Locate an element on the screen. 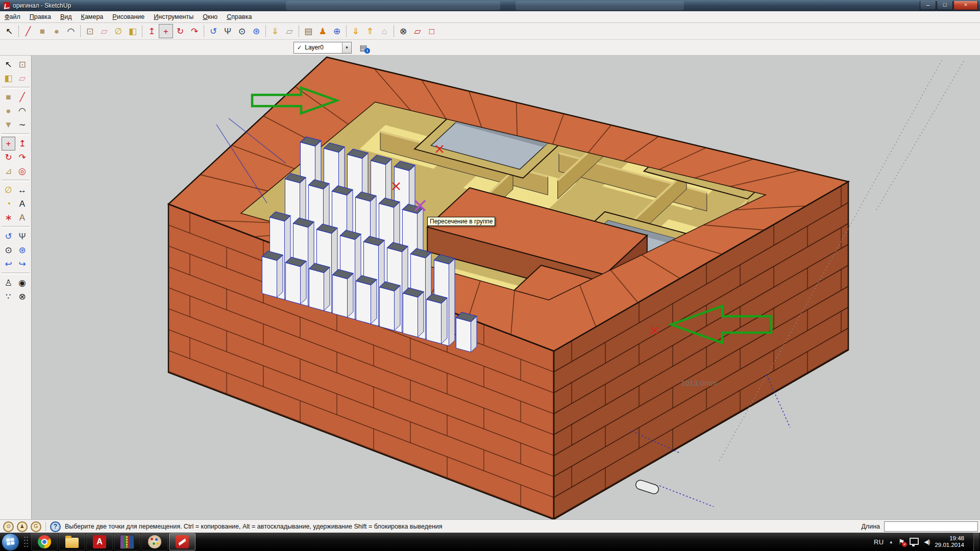  menu-edit: Правка is located at coordinates (40, 17).